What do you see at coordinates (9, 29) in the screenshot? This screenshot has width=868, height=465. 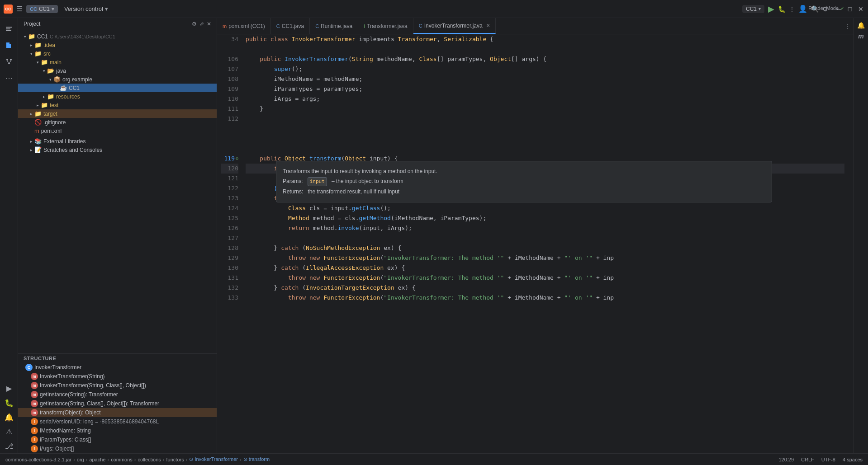 I see `sidebar-icon-project` at bounding box center [9, 29].